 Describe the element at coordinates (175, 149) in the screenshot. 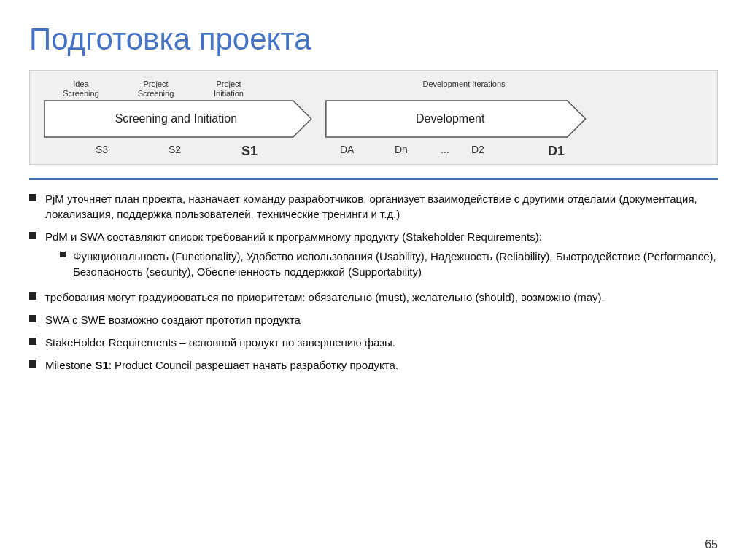

I see `milestone-s2: S2` at that location.